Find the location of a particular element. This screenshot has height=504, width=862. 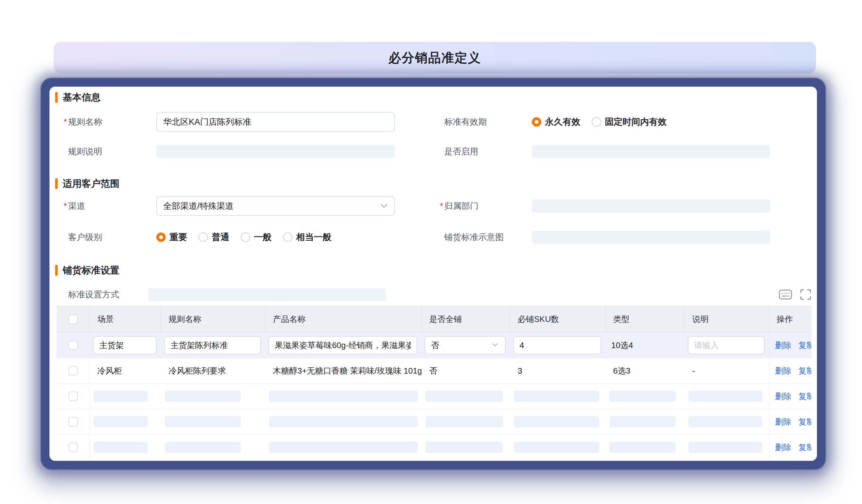

channel-select: 全部渠道/特殊渠道 is located at coordinates (276, 206).